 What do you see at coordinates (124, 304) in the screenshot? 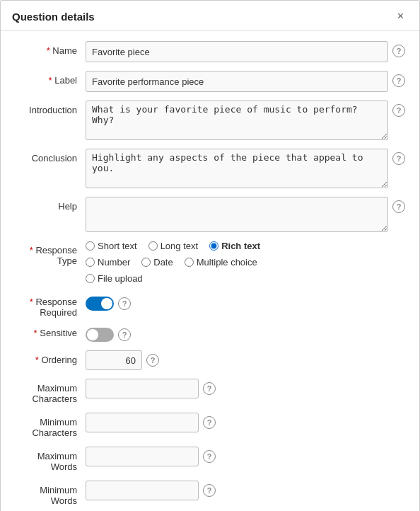
I see `response-required-help-icon: ?` at bounding box center [124, 304].